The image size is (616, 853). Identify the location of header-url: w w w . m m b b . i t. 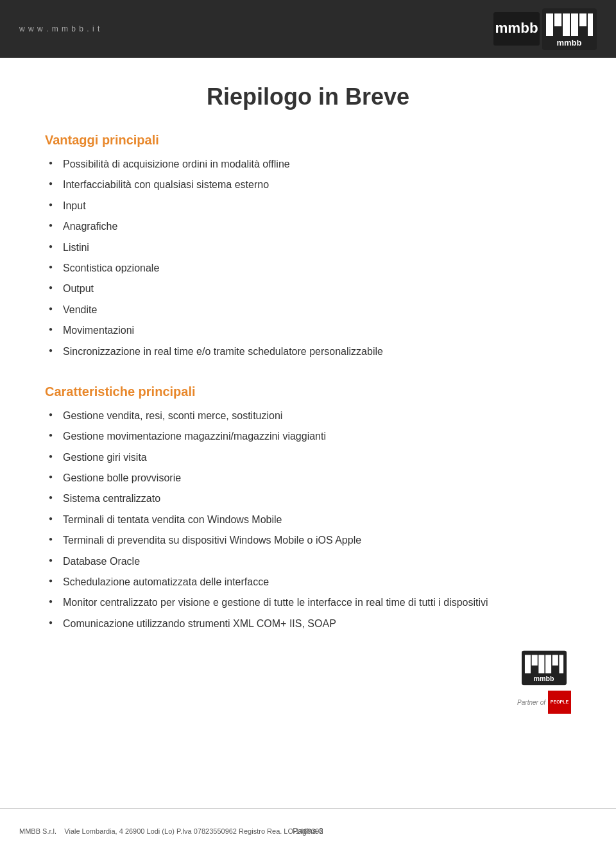
(60, 29).